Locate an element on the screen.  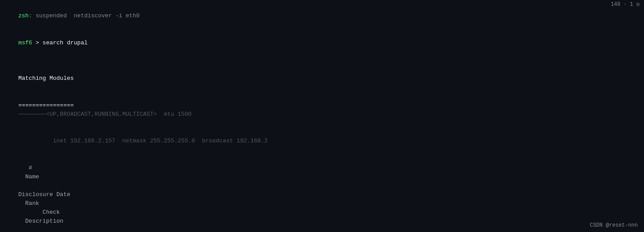
zsh-label: zsh is located at coordinates (23, 16).